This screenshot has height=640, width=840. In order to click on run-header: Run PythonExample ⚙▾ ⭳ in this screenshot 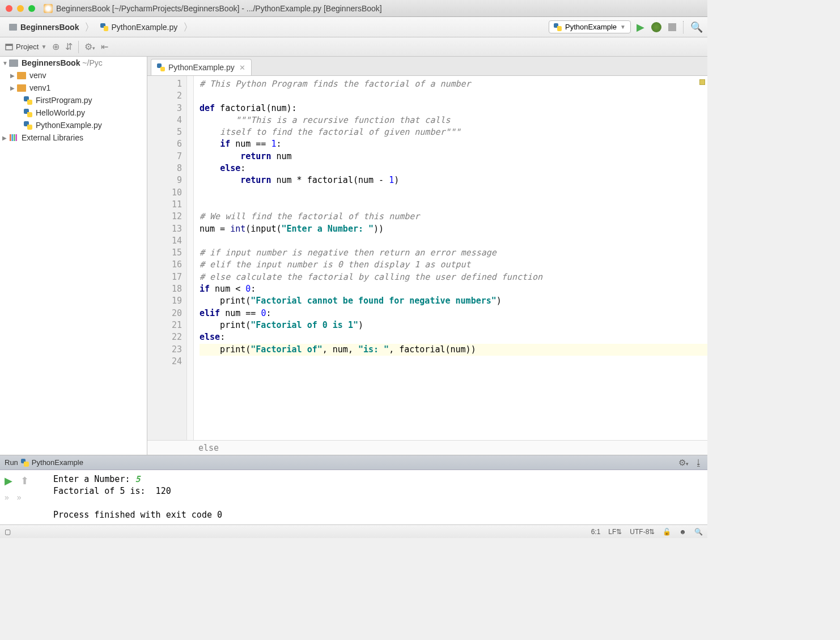, I will do `click(354, 463)`.